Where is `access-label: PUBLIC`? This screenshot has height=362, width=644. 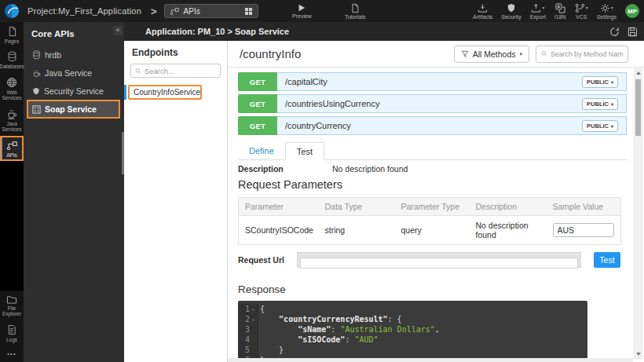 access-label: PUBLIC is located at coordinates (598, 82).